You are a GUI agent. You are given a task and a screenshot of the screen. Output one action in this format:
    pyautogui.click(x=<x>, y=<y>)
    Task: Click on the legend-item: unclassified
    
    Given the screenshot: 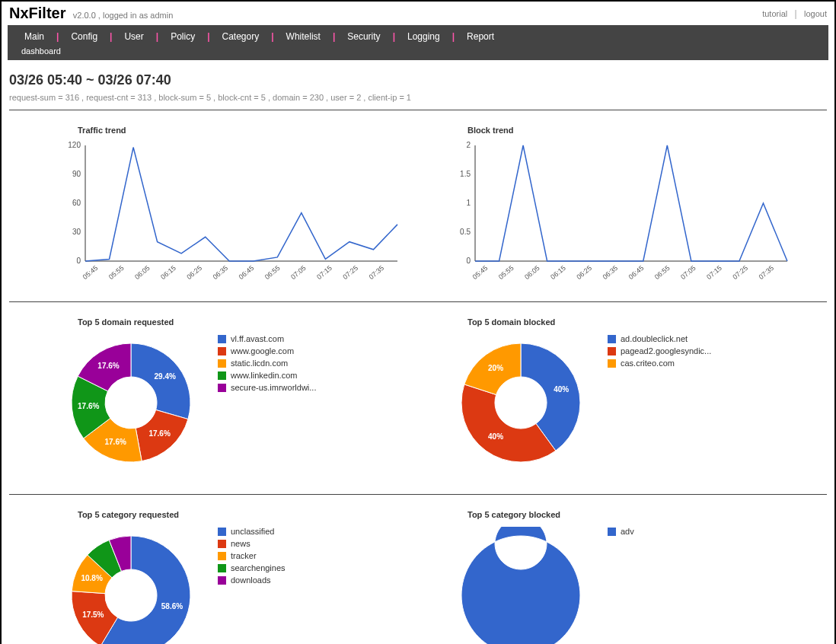 What is the action you would take?
    pyautogui.click(x=251, y=531)
    